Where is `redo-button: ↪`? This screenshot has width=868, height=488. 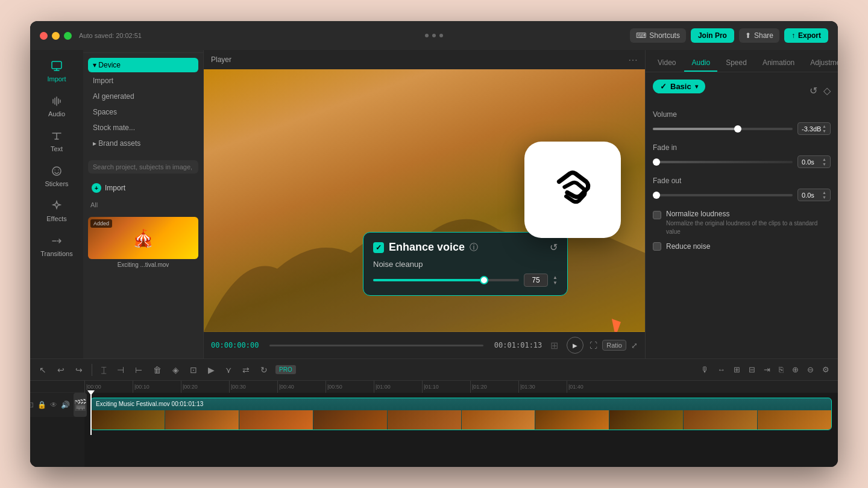
redo-button: ↪ is located at coordinates (79, 370).